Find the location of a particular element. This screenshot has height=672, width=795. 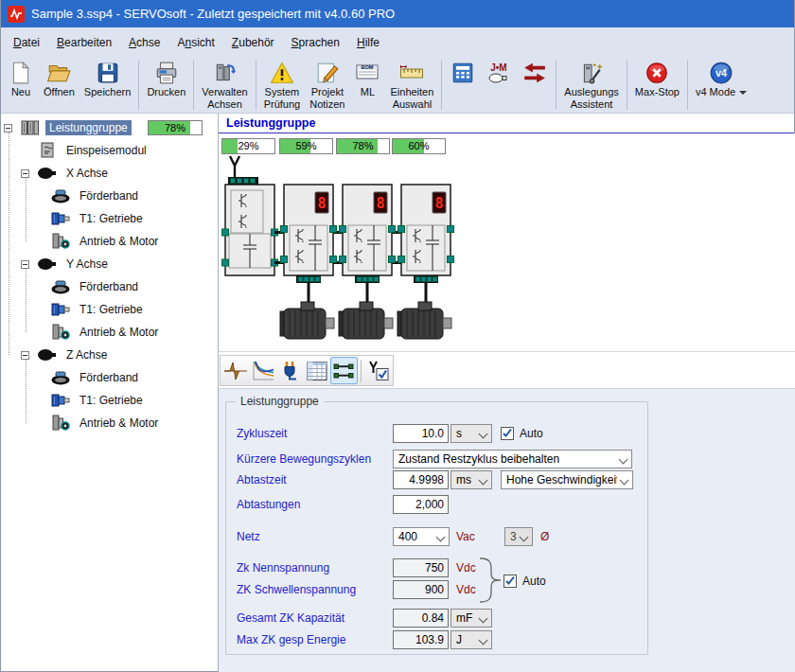

toolbar-button-max-stop: Max-Stop is located at coordinates (657, 85).